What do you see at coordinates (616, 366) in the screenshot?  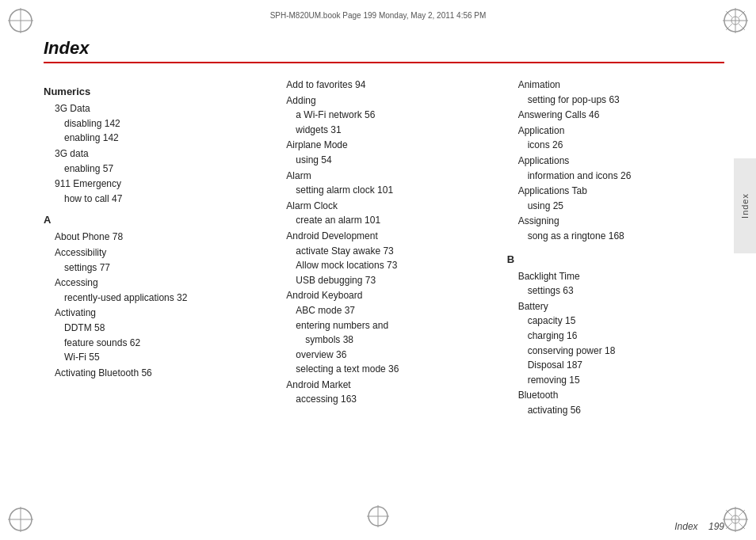 I see `entry-battery-sub4: Disposal 187` at bounding box center [616, 366].